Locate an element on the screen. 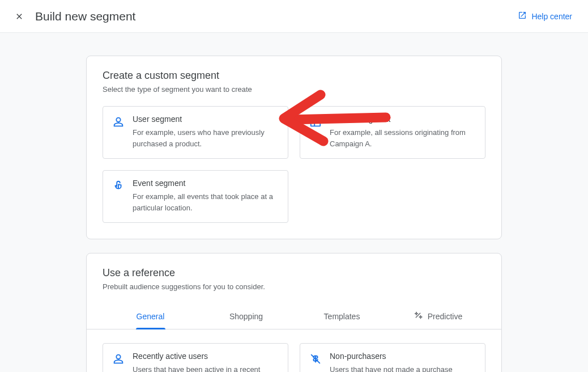  custom-title: Create a custom segment is located at coordinates (294, 76).